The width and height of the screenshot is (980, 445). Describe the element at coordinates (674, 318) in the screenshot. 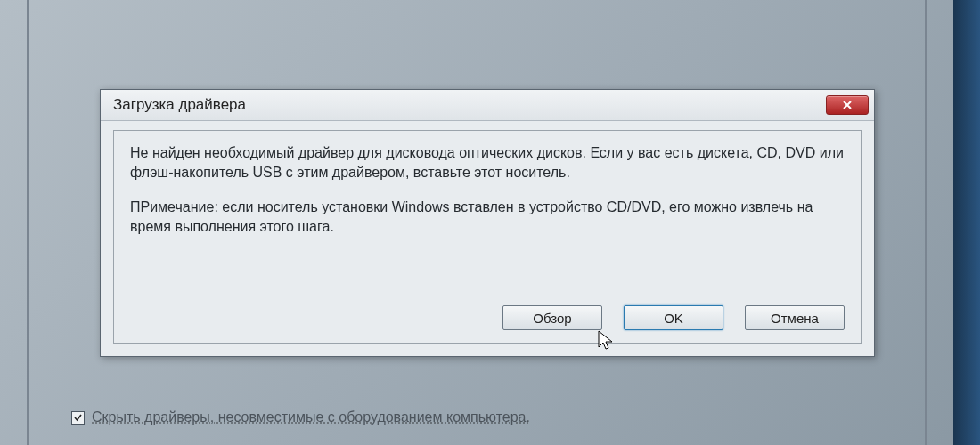

I see `ok-button: OK` at that location.